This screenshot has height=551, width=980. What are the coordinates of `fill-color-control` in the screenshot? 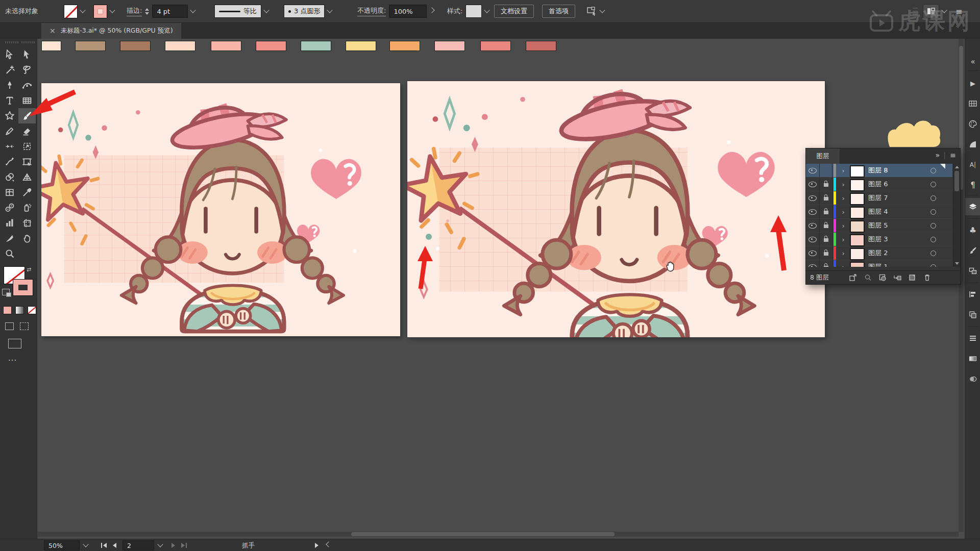 It's located at (75, 11).